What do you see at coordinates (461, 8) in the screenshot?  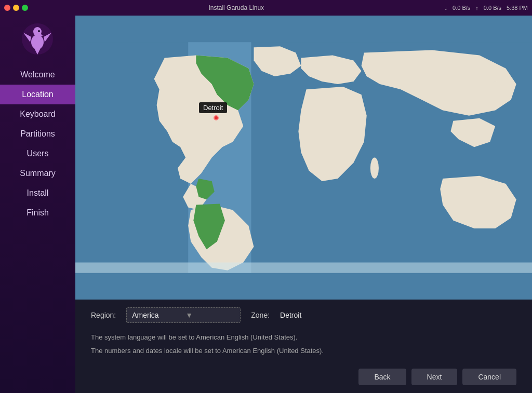 I see `download-speed: 0.0 B/s` at bounding box center [461, 8].